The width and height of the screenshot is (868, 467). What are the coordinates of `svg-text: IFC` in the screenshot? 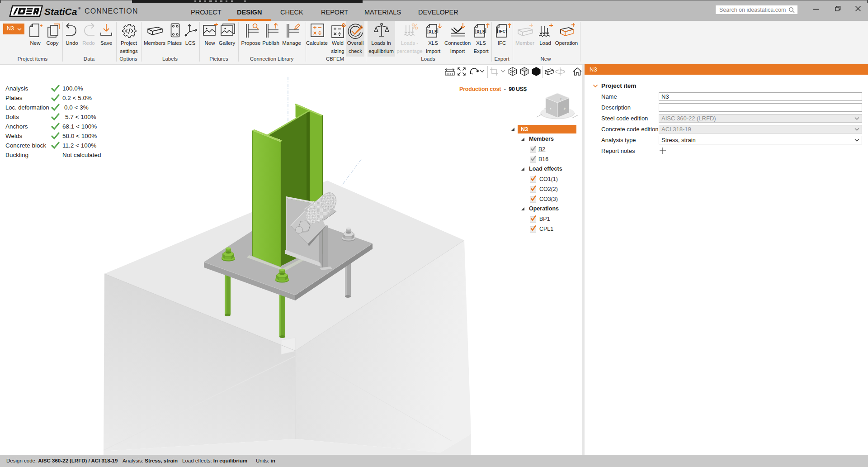 It's located at (502, 31).